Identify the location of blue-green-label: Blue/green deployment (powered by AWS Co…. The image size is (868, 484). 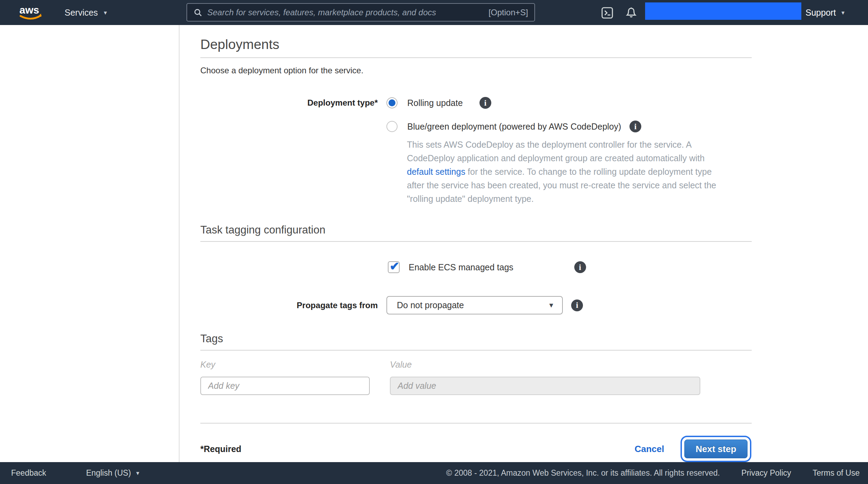
(514, 126).